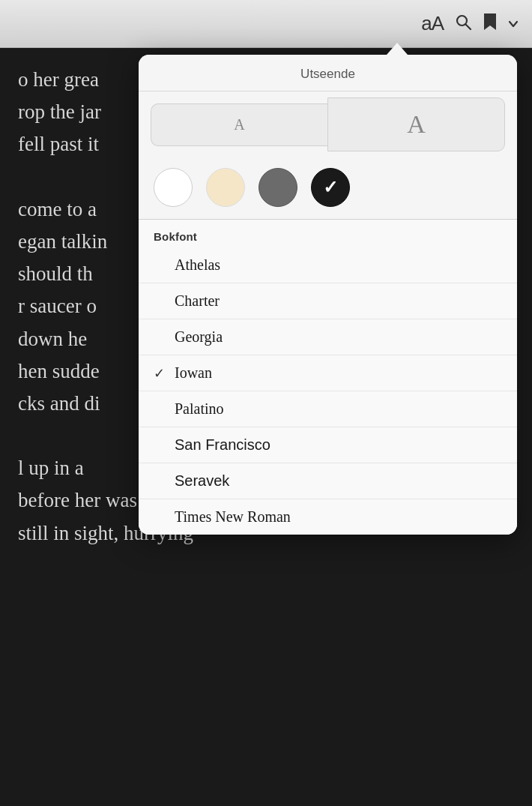 This screenshot has width=532, height=806. Describe the element at coordinates (490, 24) in the screenshot. I see `bookmark-icon` at that location.